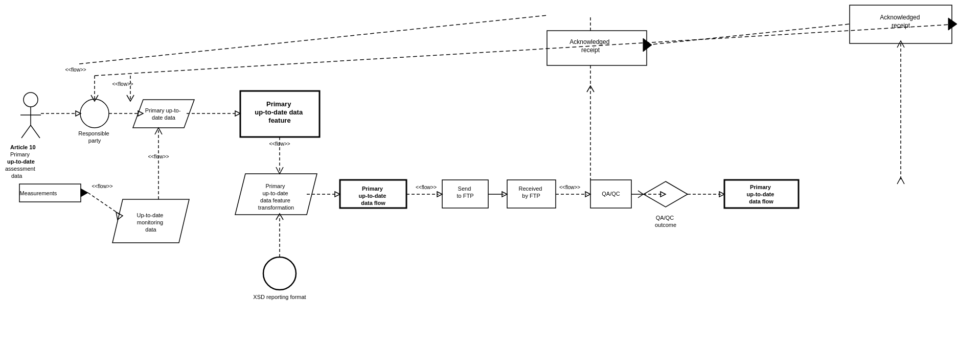  I want to click on xsd-label: XSD reporting format, so click(279, 297).